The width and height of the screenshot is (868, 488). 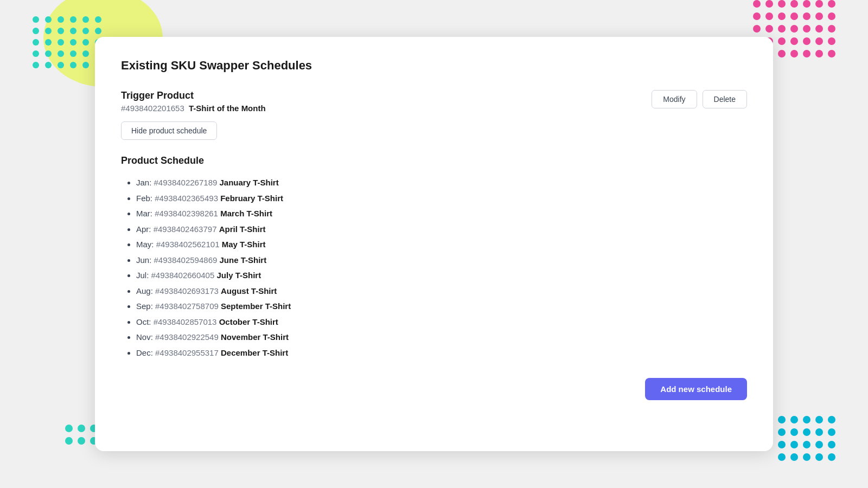 I want to click on delete-button: Delete, so click(x=725, y=99).